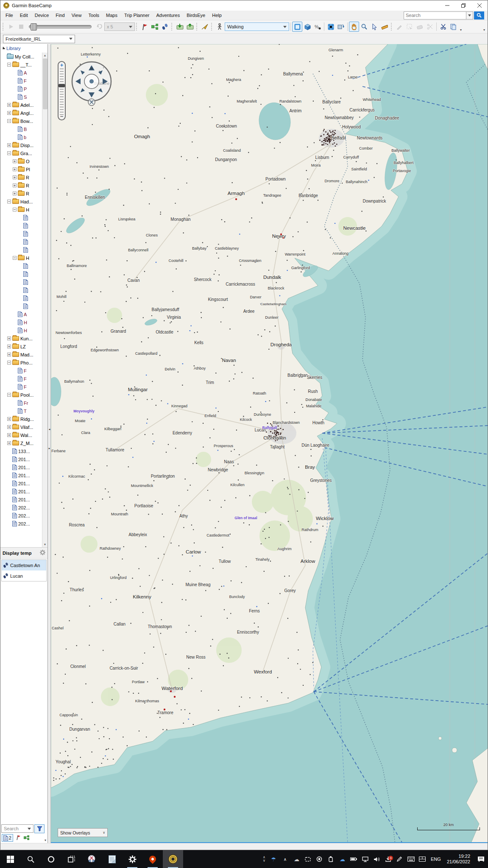 This screenshot has height=868, width=488. Describe the element at coordinates (21, 137) in the screenshot. I see `tree-item-b: b` at that location.